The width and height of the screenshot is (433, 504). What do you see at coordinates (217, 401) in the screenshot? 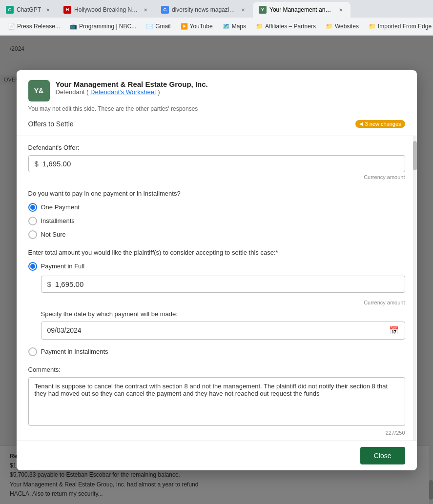
I see `comments-field: Comments: Tenant is suppose to cancel th…` at bounding box center [217, 401].